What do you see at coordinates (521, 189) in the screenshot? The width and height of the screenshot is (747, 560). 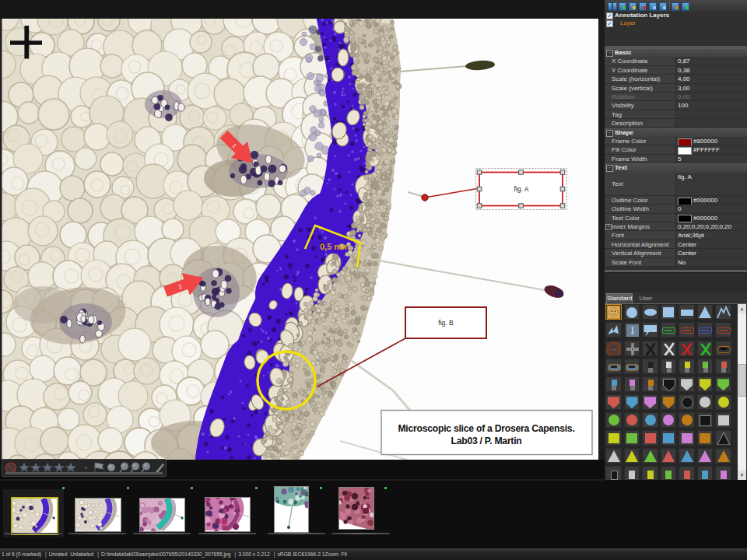 I see `svg-text: fig. A` at bounding box center [521, 189].